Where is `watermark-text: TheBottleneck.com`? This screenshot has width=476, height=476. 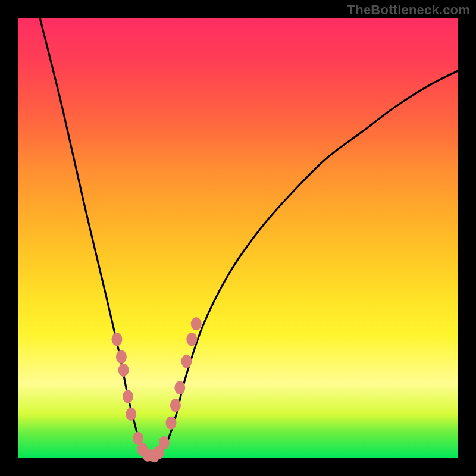
watermark-text: TheBottleneck.com is located at coordinates (409, 10).